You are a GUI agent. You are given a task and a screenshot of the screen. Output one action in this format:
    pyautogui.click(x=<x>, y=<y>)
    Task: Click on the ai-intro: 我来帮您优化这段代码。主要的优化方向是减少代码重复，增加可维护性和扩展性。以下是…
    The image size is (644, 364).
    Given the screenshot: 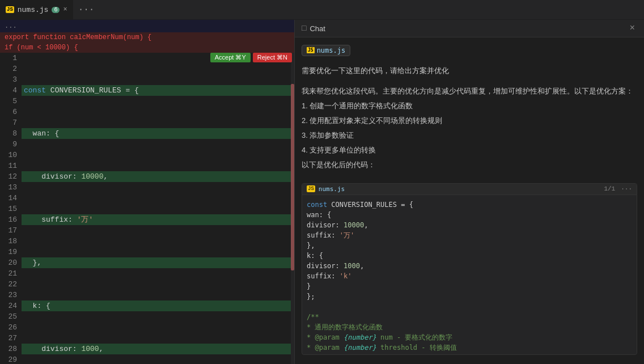 What is the action you would take?
    pyautogui.click(x=469, y=91)
    